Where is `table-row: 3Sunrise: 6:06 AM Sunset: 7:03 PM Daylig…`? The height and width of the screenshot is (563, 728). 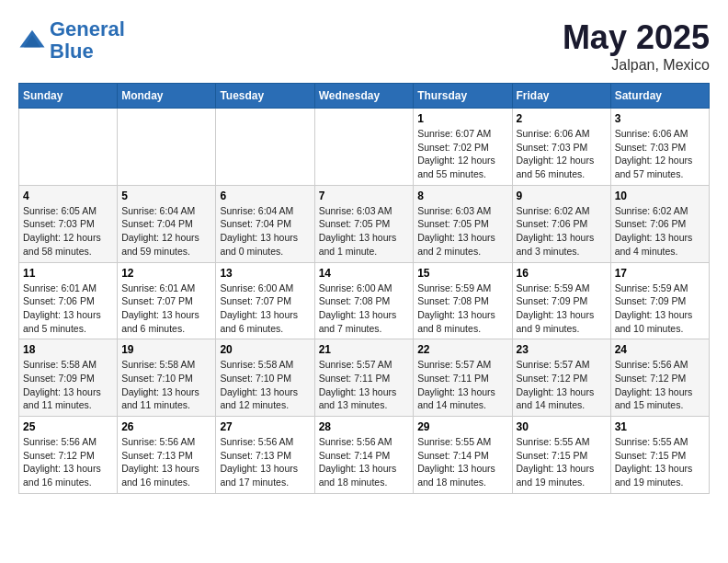
table-row: 3Sunrise: 6:06 AM Sunset: 7:03 PM Daylig… is located at coordinates (660, 147).